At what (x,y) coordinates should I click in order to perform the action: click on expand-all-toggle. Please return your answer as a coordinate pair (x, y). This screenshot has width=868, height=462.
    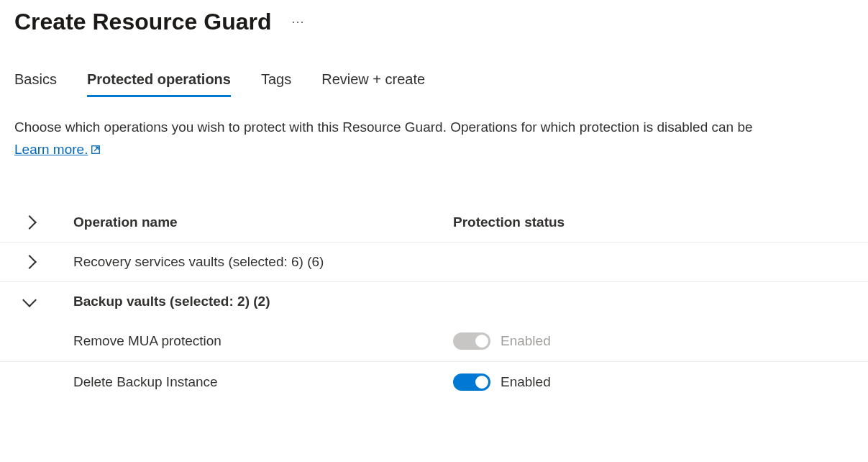
    Looking at the image, I should click on (40, 222).